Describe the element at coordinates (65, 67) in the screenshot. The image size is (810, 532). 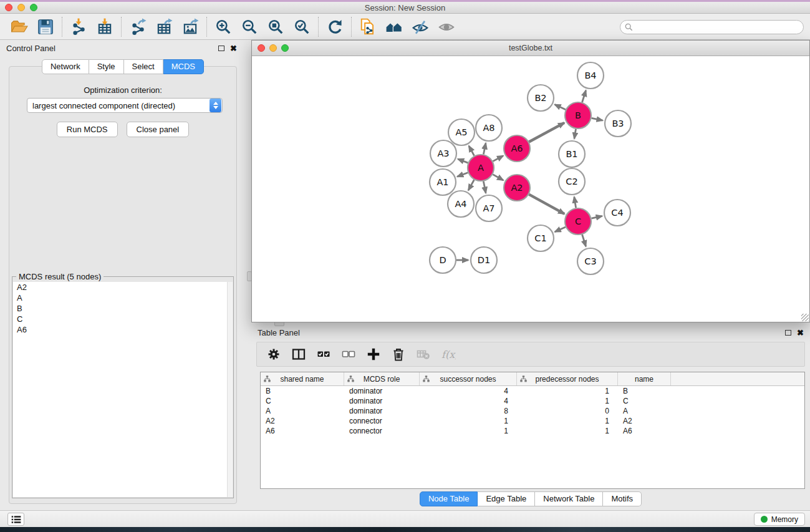
I see `tab-network: Network` at that location.